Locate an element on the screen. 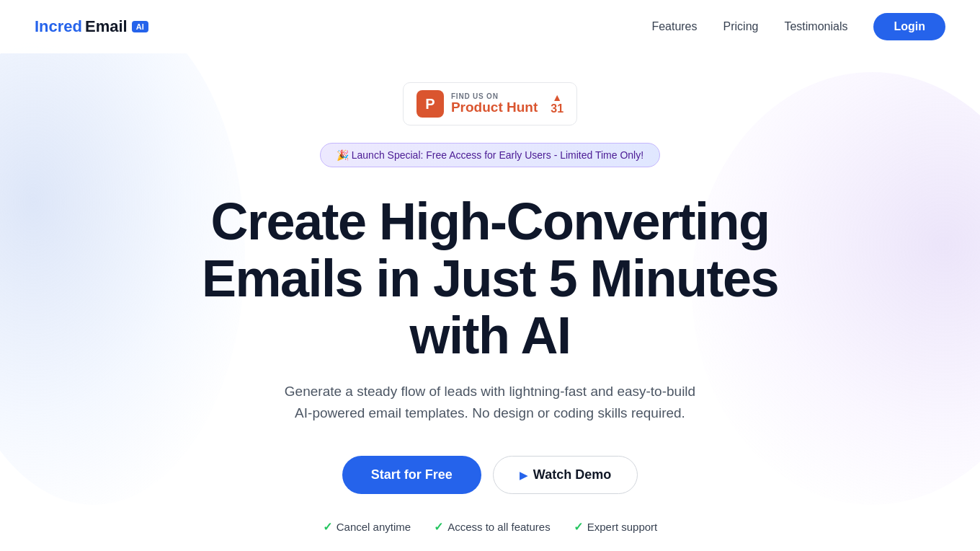 The image size is (980, 551). trust-label-2: Access to all features is located at coordinates (499, 526).